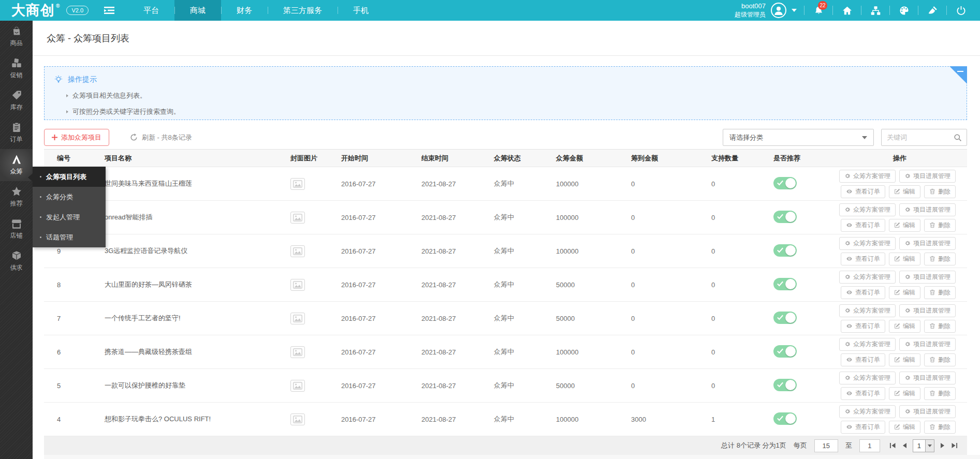 The image size is (980, 459). What do you see at coordinates (194, 352) in the screenshot?
I see `project-name: 携茶道——典藏级轻携茶壶组` at bounding box center [194, 352].